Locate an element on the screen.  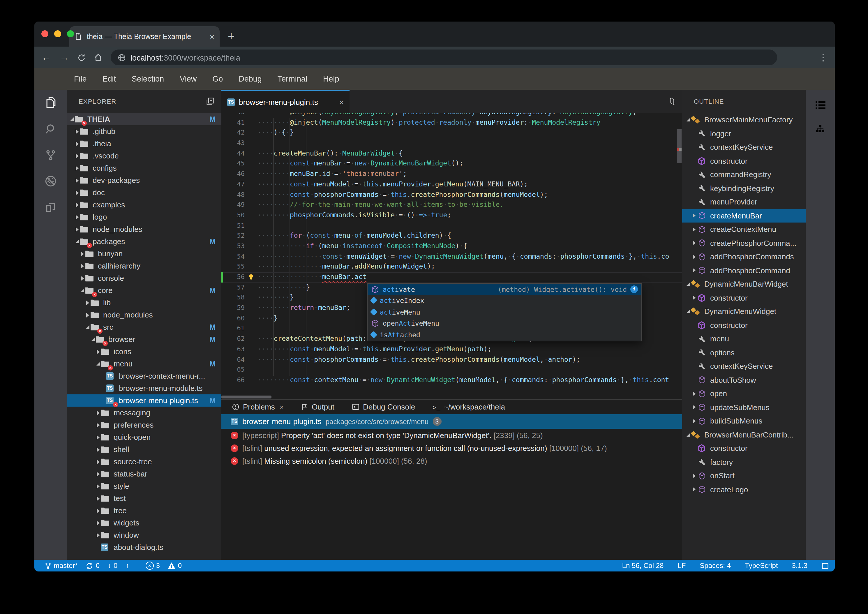
outline-item-menu: menu is located at coordinates (744, 339).